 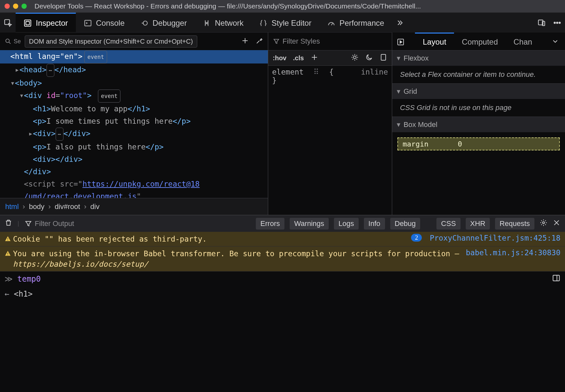 I want to click on margin-label: margin, so click(x=415, y=144).